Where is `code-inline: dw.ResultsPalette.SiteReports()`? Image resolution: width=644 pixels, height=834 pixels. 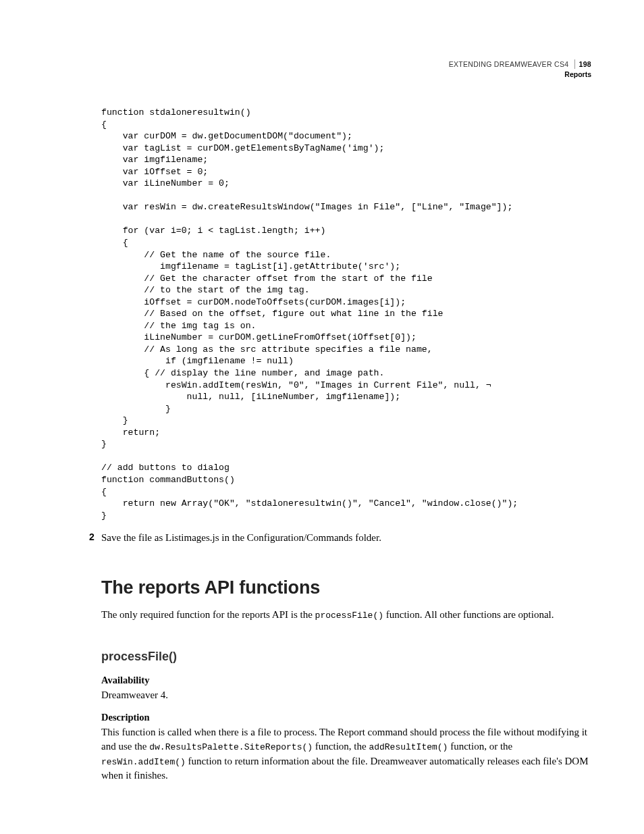 code-inline: dw.ResultsPalette.SiteReports() is located at coordinates (231, 747).